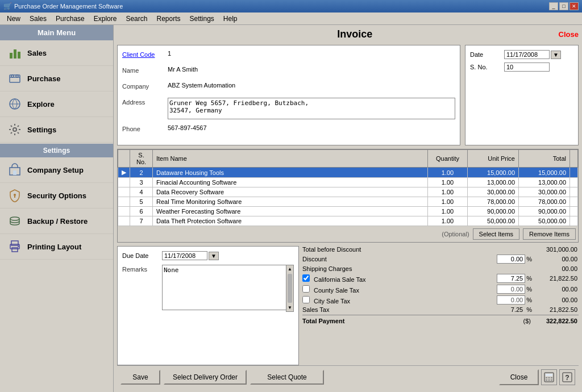 The image size is (582, 392). What do you see at coordinates (124, 183) in the screenshot?
I see `row-arrow` at bounding box center [124, 183].